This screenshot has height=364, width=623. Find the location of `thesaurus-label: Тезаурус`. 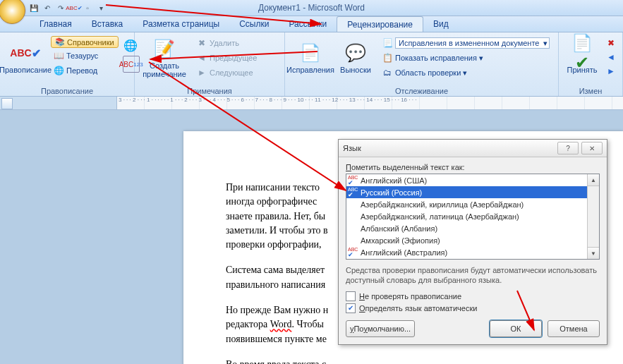

thesaurus-label: Тезаурус is located at coordinates (82, 56).